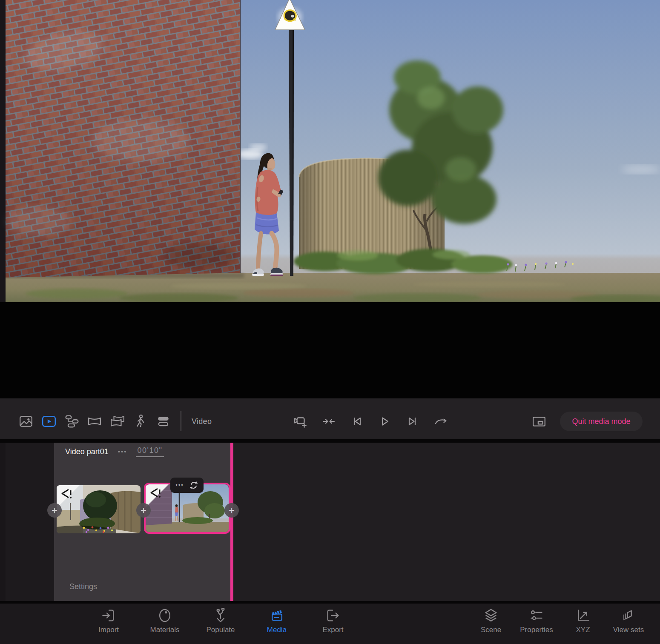 Image resolution: width=660 pixels, height=644 pixels. I want to click on letterbox-band, so click(330, 350).